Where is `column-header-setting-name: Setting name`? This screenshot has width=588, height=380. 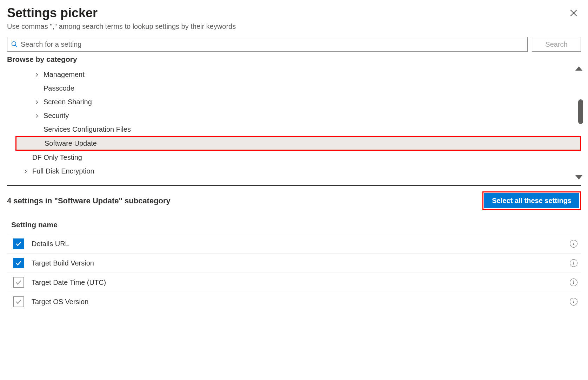
column-header-setting-name: Setting name is located at coordinates (294, 226).